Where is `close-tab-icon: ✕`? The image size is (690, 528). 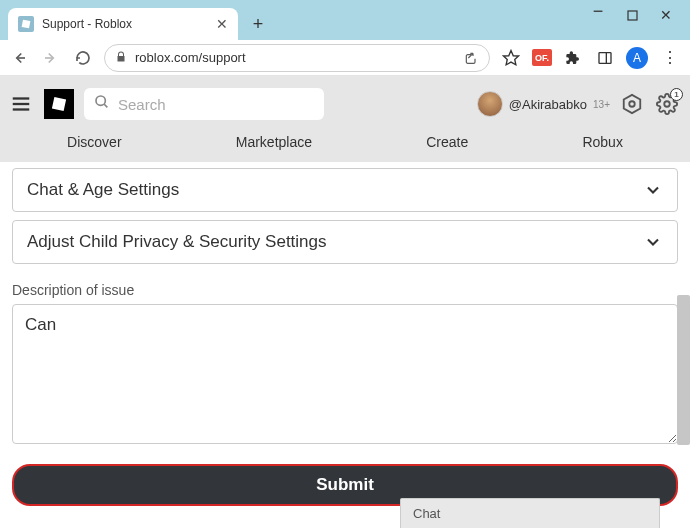
close-tab-icon: ✕ is located at coordinates (222, 24).